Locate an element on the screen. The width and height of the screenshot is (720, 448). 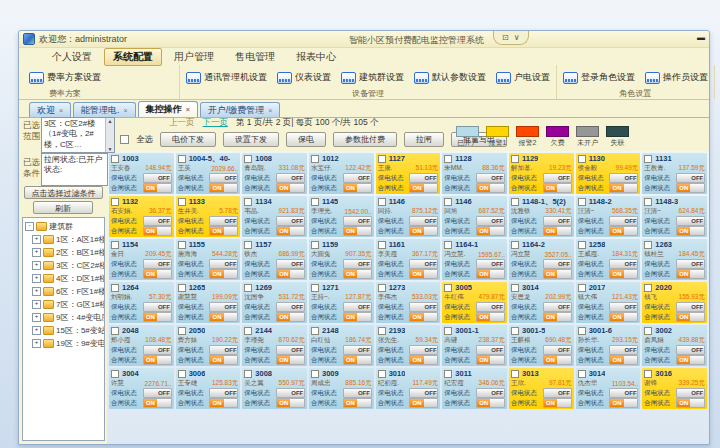
room-card: 1269沈国争531.72元保电状态OFF合闸状态ON is located at coordinates (274, 302).